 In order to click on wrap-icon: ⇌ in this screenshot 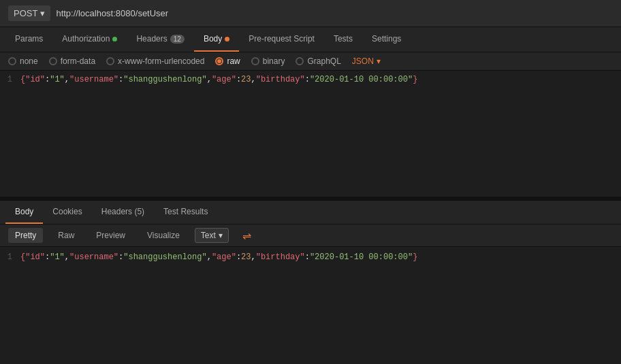, I will do `click(246, 235)`.